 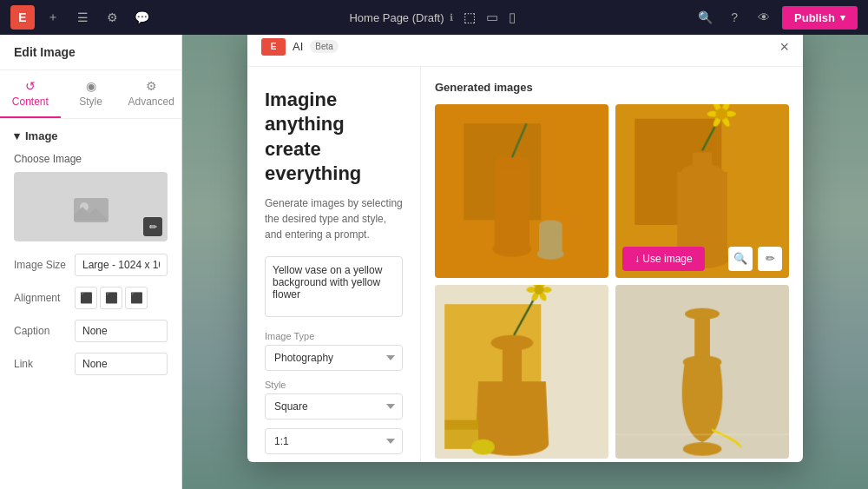 I want to click on ratio-field: 1:1, so click(x=333, y=441).